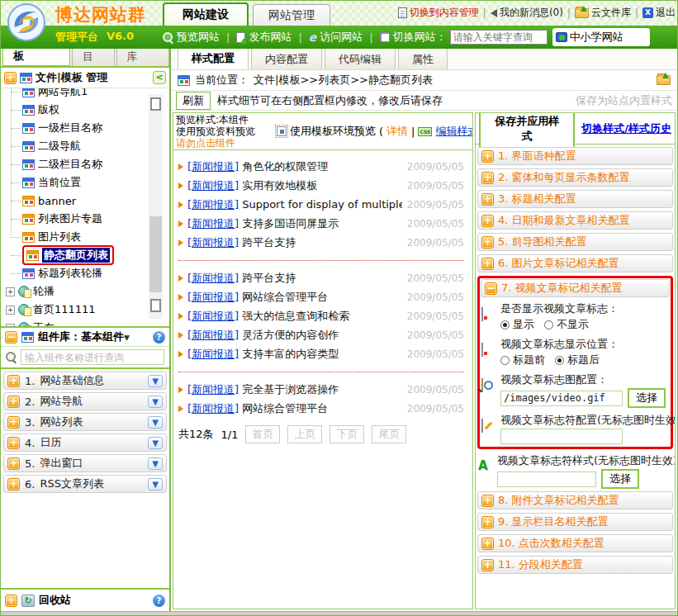  Describe the element at coordinates (548, 325) in the screenshot. I see `radio-hide` at that location.